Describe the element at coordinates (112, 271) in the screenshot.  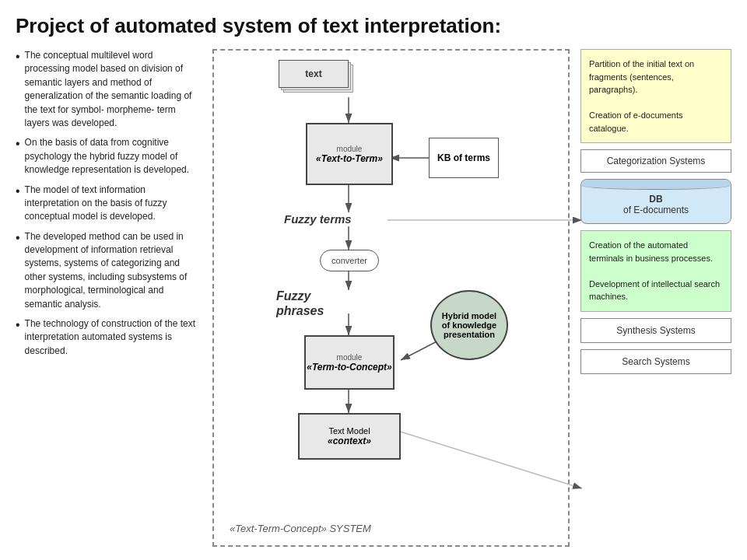
I see `bullet-text-4: The developed method can be used in deve…` at that location.